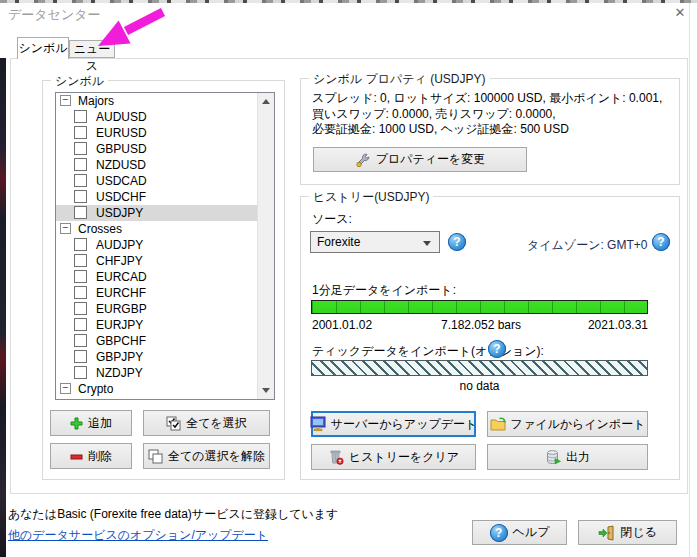  What do you see at coordinates (206, 456) in the screenshot?
I see `deselect-all-button: 全ての選択を解除` at bounding box center [206, 456].